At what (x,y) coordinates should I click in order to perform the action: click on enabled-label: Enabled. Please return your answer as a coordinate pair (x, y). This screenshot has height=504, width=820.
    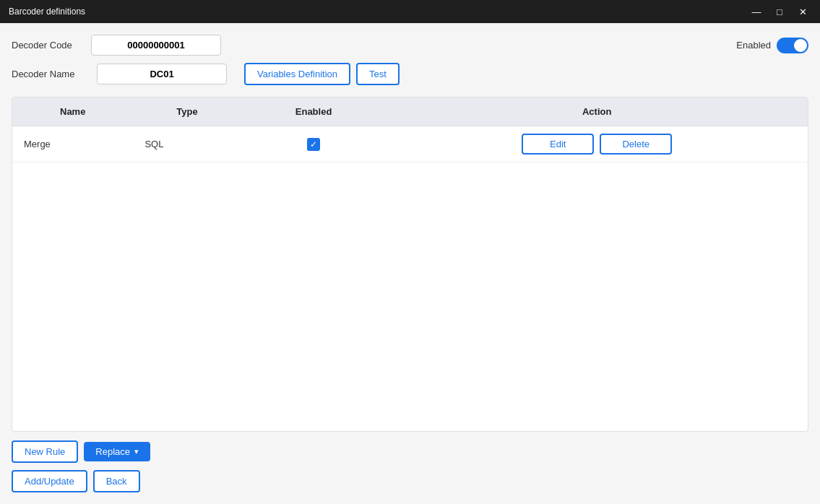
    Looking at the image, I should click on (754, 45).